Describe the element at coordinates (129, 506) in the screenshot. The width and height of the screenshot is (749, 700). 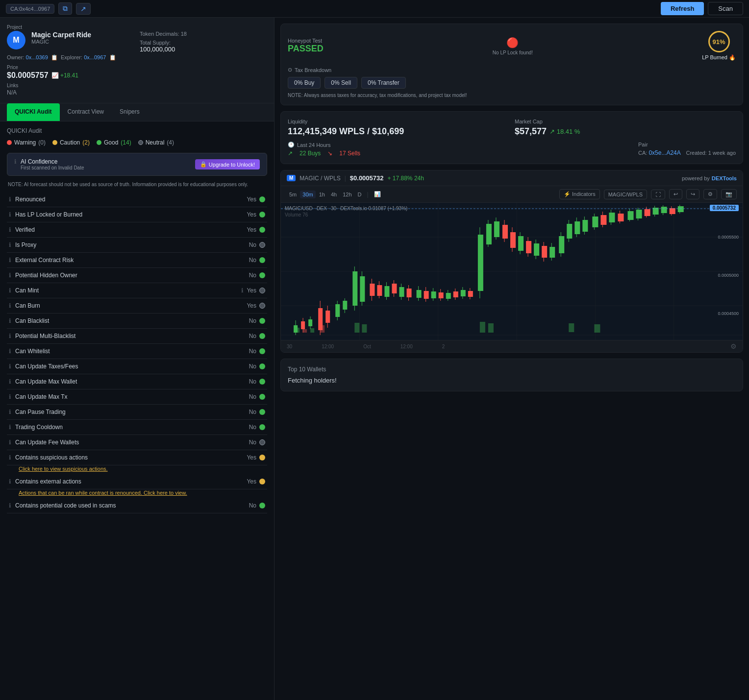
I see `row-left: ℹ Contains potential code used in scams` at that location.